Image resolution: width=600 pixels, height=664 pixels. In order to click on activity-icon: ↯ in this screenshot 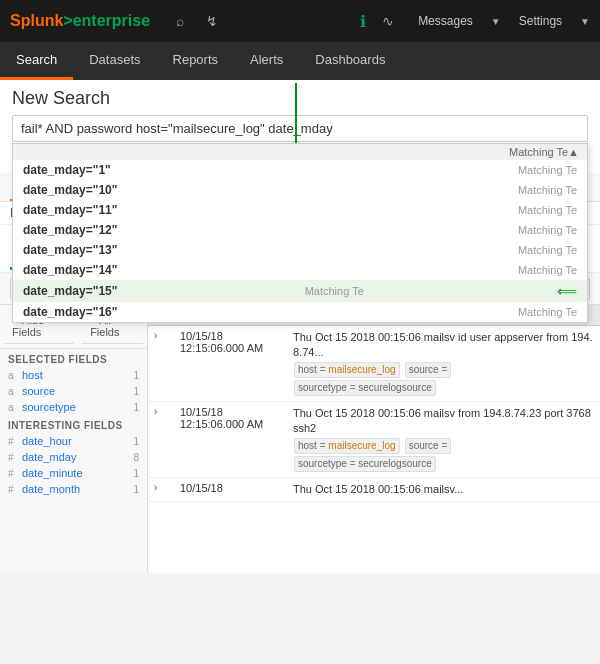, I will do `click(212, 21)`.